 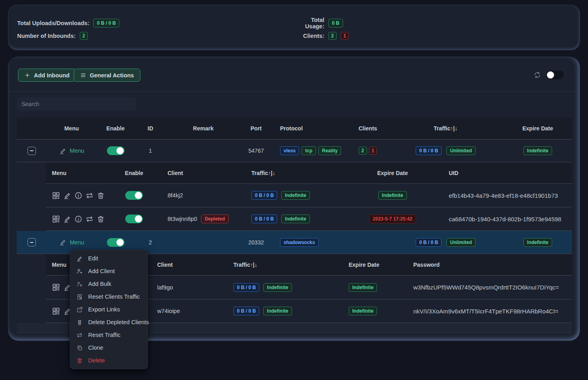 What do you see at coordinates (77, 104) in the screenshot?
I see `search-input` at bounding box center [77, 104].